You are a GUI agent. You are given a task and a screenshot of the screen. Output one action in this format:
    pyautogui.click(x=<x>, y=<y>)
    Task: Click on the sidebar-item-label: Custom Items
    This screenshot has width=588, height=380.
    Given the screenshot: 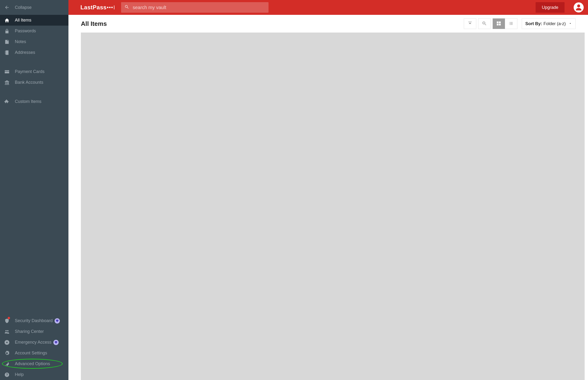 What is the action you would take?
    pyautogui.click(x=28, y=102)
    